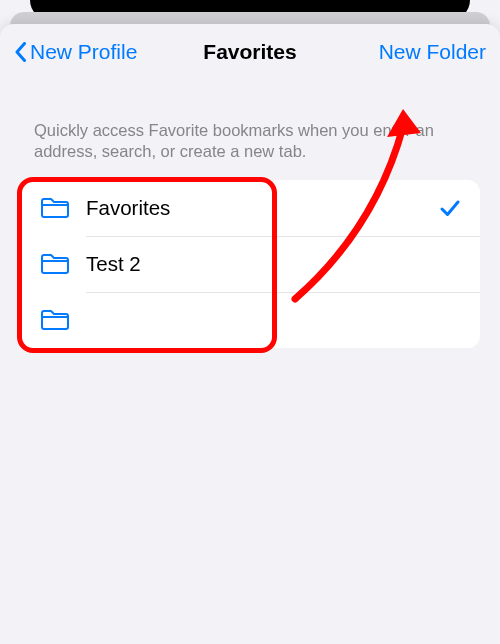  What do you see at coordinates (250, 52) in the screenshot?
I see `navbar: New Profile Favorites New Folder` at bounding box center [250, 52].